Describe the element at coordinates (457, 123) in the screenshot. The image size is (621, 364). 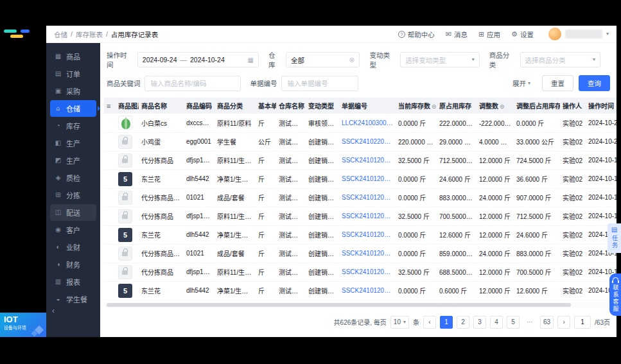
I see `cell-orig-occupied: 222.0000 斤` at that location.